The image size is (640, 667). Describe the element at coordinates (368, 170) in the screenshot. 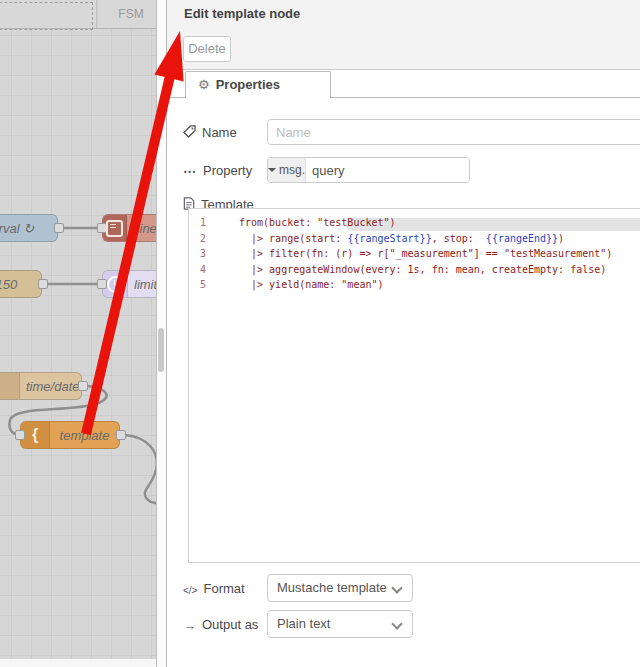

I see `property-typed-input: msg.` at that location.